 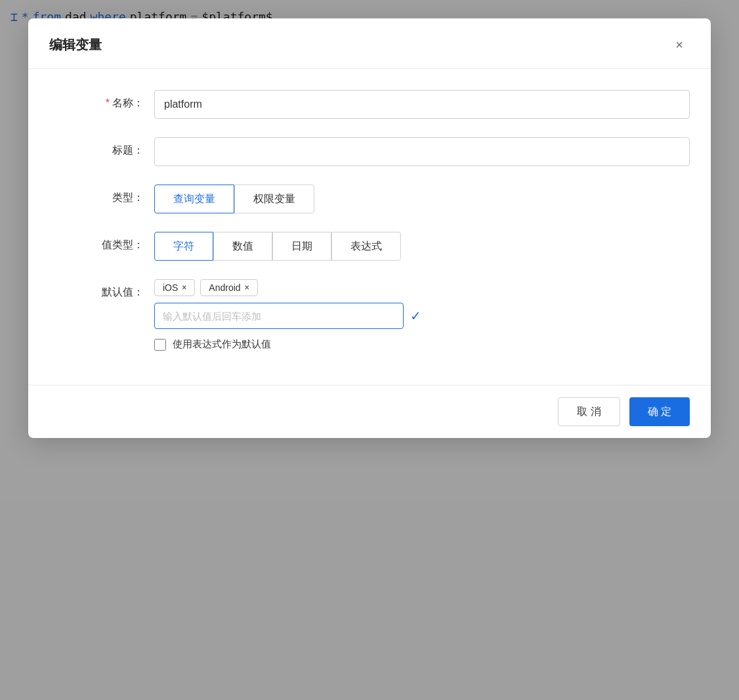 What do you see at coordinates (274, 199) in the screenshot?
I see `type-permission-variable-button: 权限变量` at bounding box center [274, 199].